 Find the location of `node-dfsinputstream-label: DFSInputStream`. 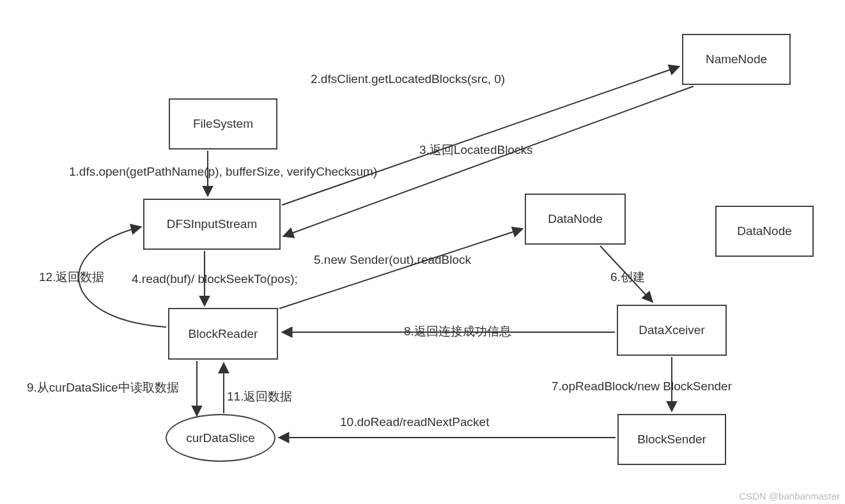

node-dfsinputstream-label: DFSInputStream is located at coordinates (212, 224).